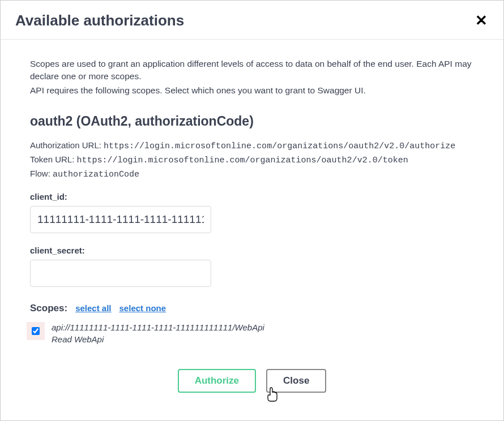 The height and width of the screenshot is (421, 504). Describe the element at coordinates (158, 340) in the screenshot. I see `scope-description: Read WebApi` at that location.